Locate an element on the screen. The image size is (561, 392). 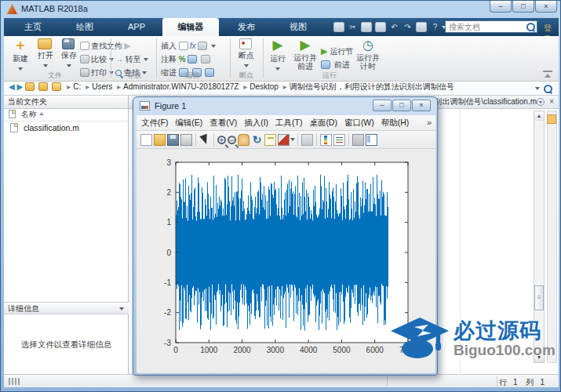
insert-row: 插入 fx is located at coordinates (188, 45).